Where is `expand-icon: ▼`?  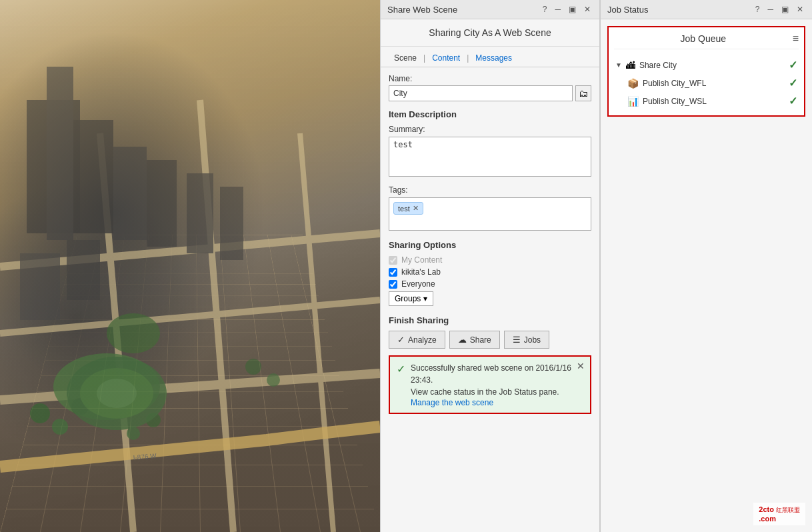
expand-icon: ▼ is located at coordinates (619, 65).